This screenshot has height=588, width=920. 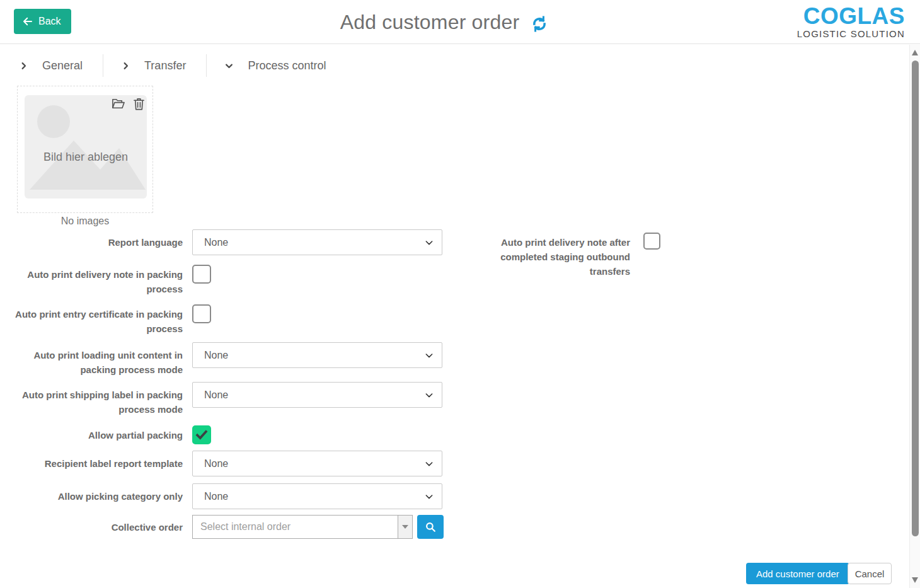 I want to click on field-label: Auto print entry certificate in packing …, so click(x=91, y=320).